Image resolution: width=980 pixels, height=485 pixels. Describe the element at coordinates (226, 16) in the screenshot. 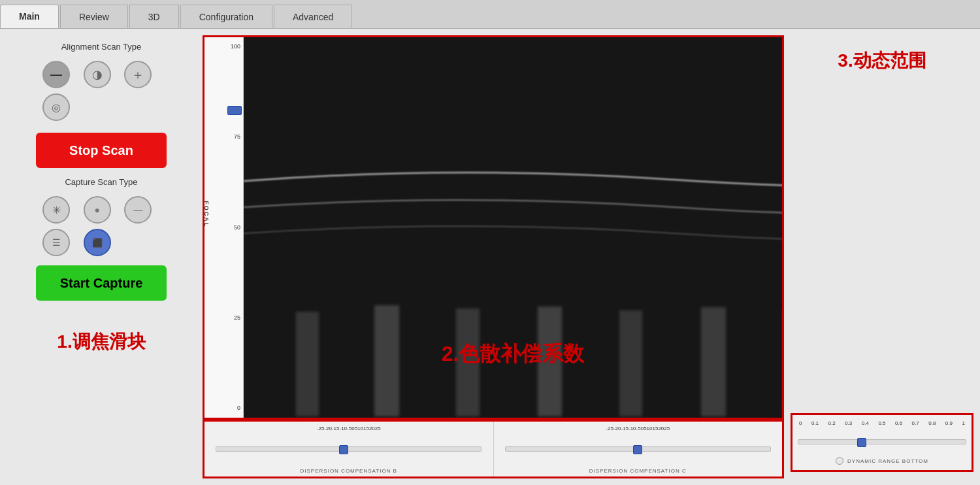

I see `tab-configuration: Configuration` at that location.